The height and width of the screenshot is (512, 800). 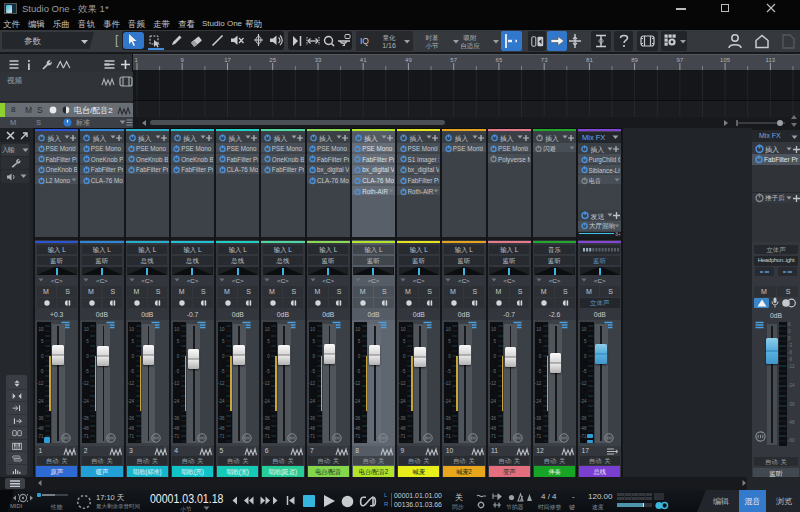 What do you see at coordinates (771, 60) in the screenshot?
I see `svg-text: 113` at bounding box center [771, 60].